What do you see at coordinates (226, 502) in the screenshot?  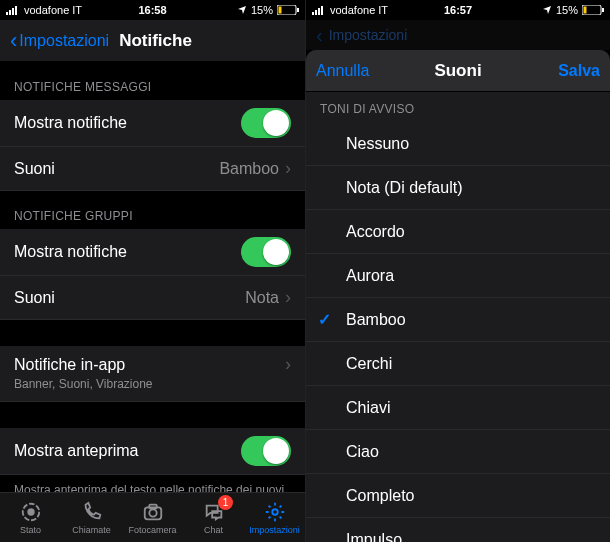 I see `chat-badge: 1` at bounding box center [226, 502].